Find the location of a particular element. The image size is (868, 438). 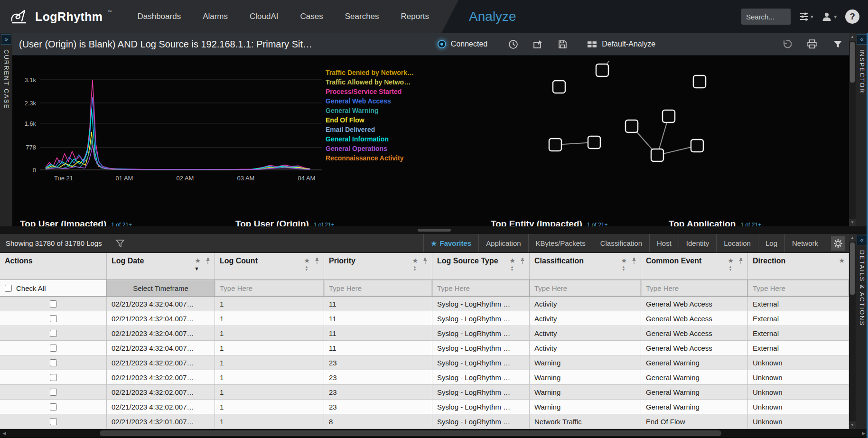

tab-kbytes-packets: KBytes/Packets is located at coordinates (560, 243).